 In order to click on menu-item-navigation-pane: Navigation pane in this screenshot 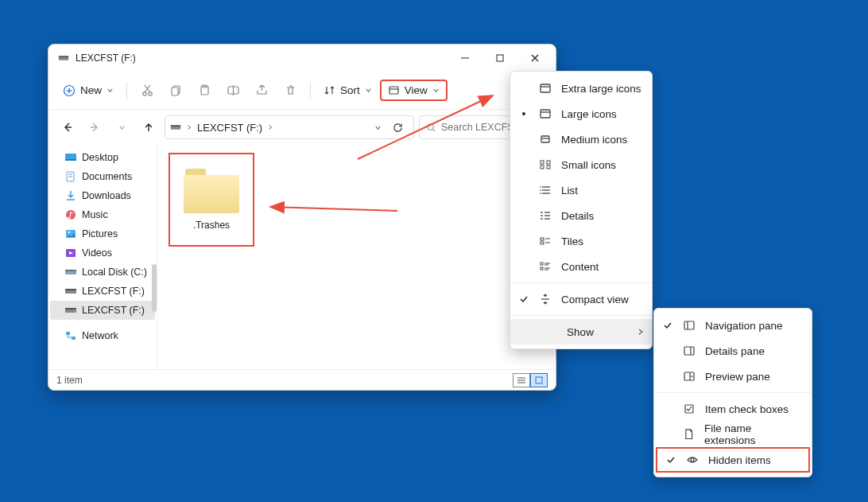, I will do `click(733, 325)`.